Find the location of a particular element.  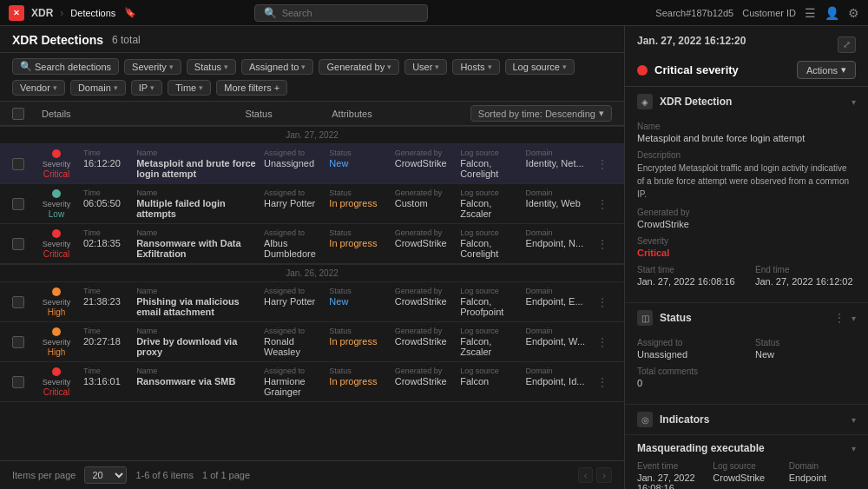

time-filter: Time ▾ is located at coordinates (189, 88).